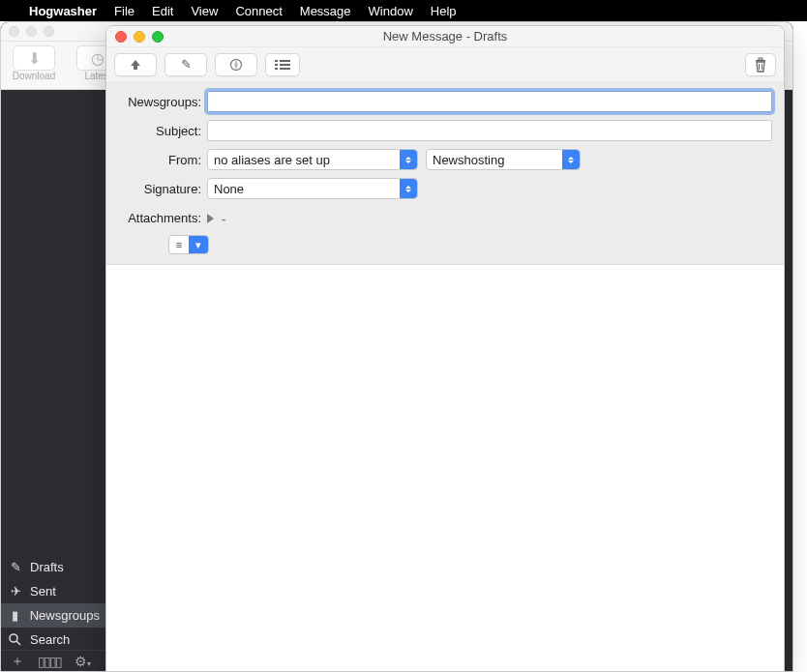 The height and width of the screenshot is (672, 807). What do you see at coordinates (49, 661) in the screenshot?
I see `activity-icon: ▯▯▯▯` at bounding box center [49, 661].